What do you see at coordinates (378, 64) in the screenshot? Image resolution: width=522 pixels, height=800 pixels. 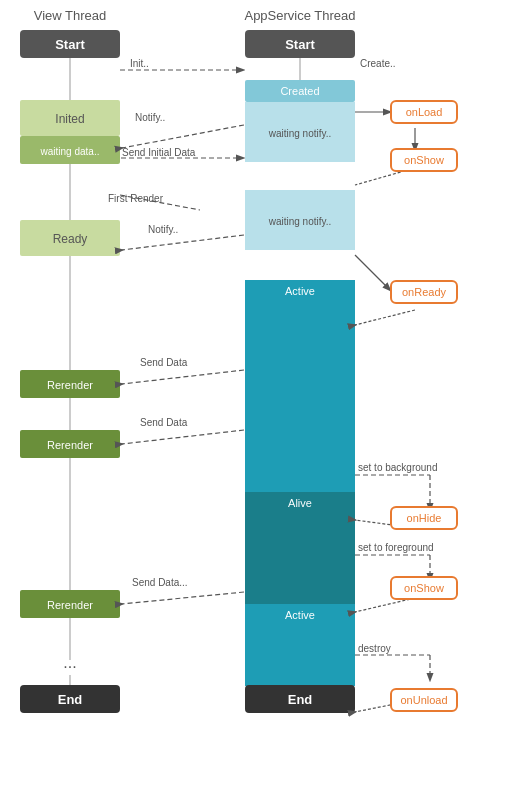 I see `create-label: Create..` at bounding box center [378, 64].